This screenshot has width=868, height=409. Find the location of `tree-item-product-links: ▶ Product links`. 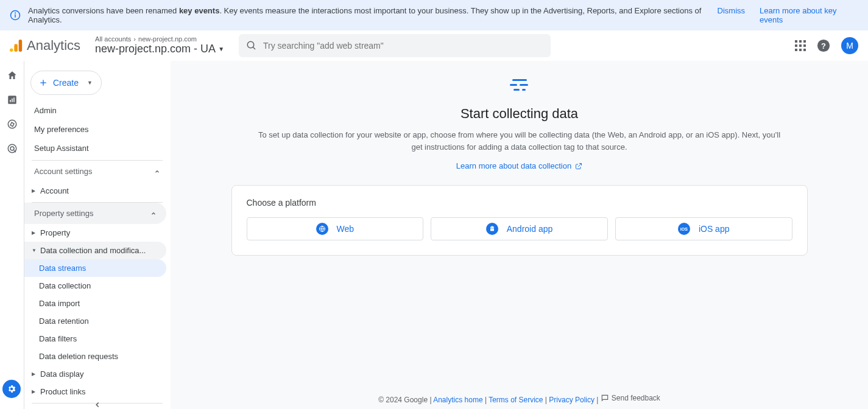

tree-item-product-links: ▶ Product links is located at coordinates (97, 392).